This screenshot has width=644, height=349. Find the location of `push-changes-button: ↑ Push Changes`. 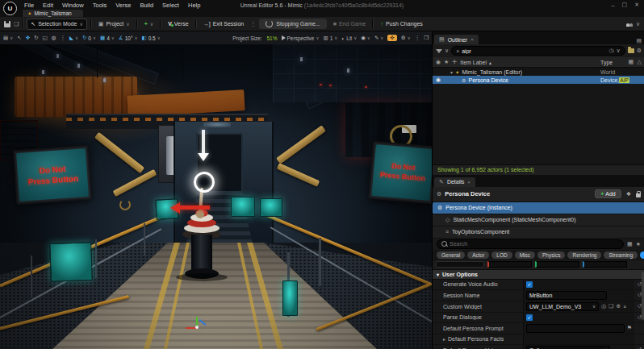

push-changes-button: ↑ Push Changes is located at coordinates (401, 24).